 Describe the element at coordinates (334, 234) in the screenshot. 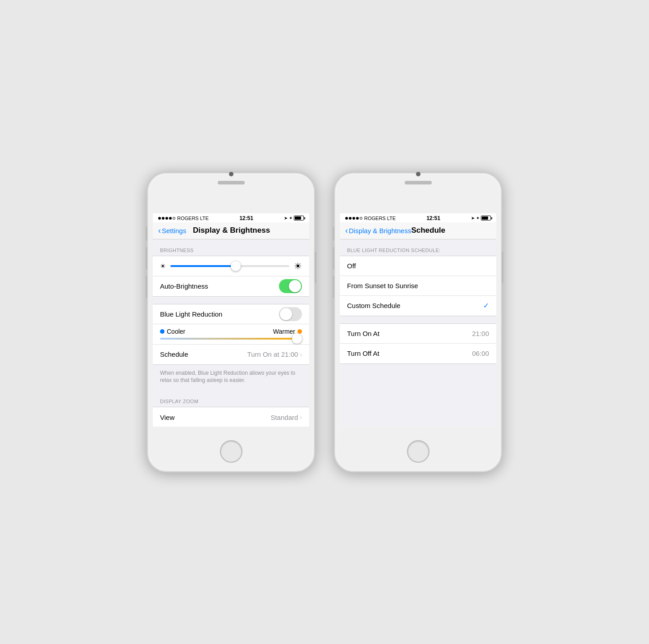

I see `mute-button2` at that location.